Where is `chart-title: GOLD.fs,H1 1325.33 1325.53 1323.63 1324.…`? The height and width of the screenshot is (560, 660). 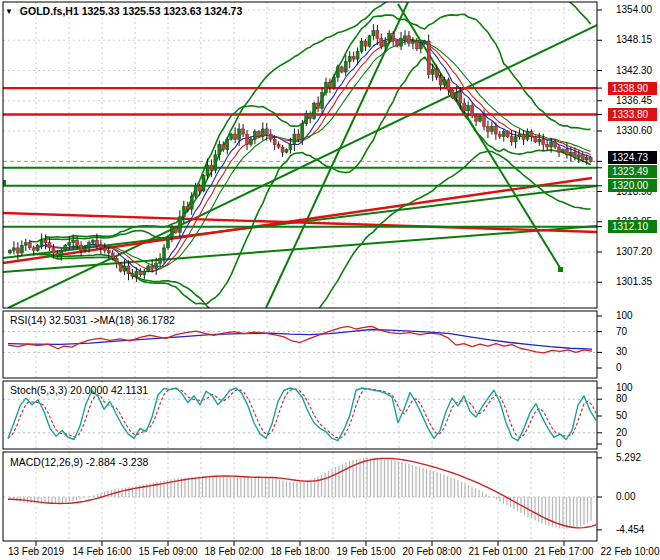 chart-title: GOLD.fs,H1 1325.33 1325.53 1323.63 1324.… is located at coordinates (131, 11).